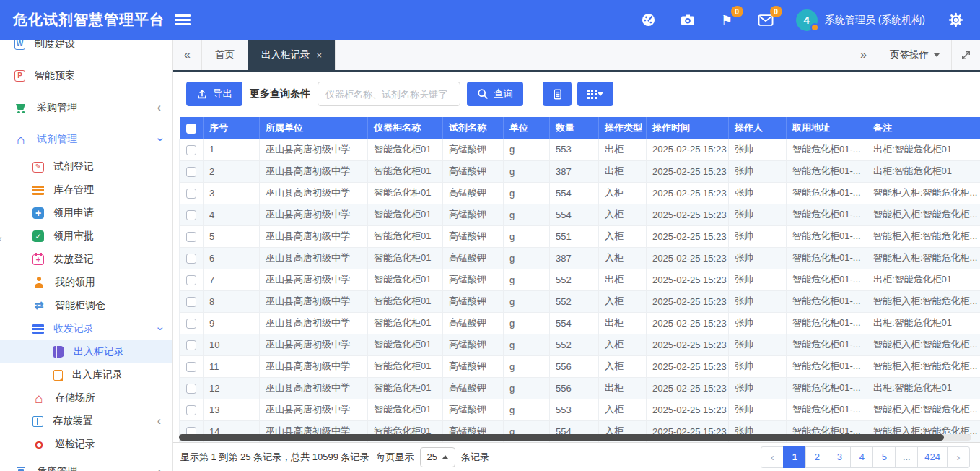  What do you see at coordinates (914, 55) in the screenshot?
I see `tab-actions-button: 页签操作` at bounding box center [914, 55].